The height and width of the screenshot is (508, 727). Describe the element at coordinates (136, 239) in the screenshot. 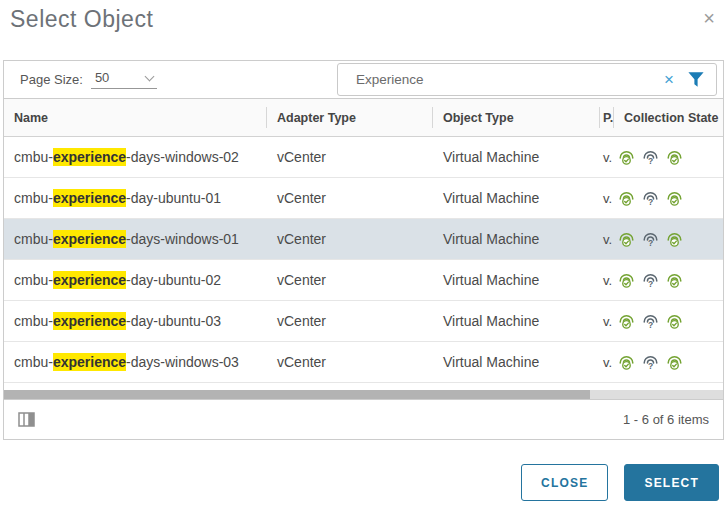

I see `row-name-cell: cmbu-experience-days-windows-01` at that location.